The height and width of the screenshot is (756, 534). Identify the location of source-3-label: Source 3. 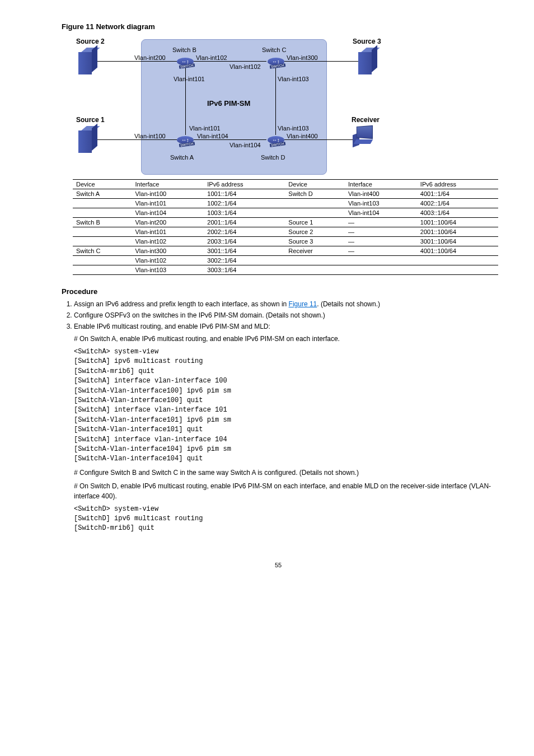
(367, 41).